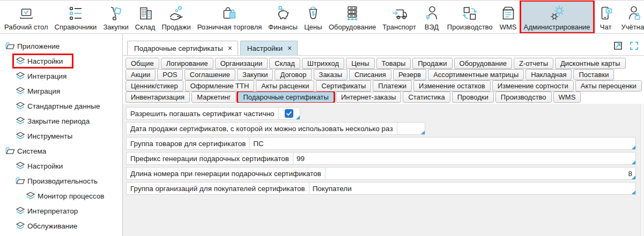 The image size is (644, 236). I want to click on sidebar-item: Приложение, so click(61, 46).